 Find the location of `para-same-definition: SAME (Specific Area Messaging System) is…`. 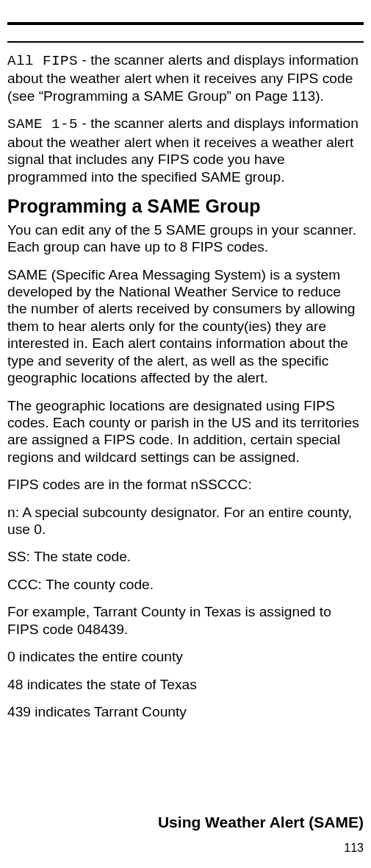

para-same-definition: SAME (Specific Area Messaging System) is… is located at coordinates (185, 327).